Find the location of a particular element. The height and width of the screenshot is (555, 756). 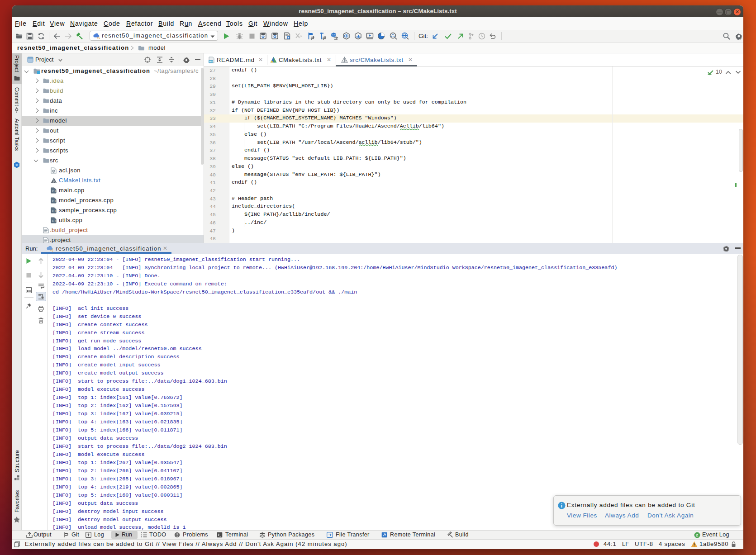

svg-text: 2 is located at coordinates (697, 535).